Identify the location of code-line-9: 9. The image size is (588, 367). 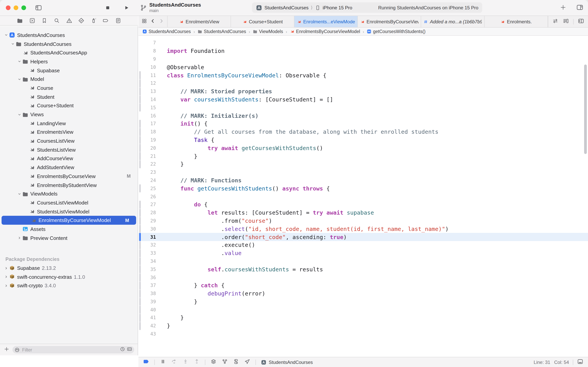
(363, 59).